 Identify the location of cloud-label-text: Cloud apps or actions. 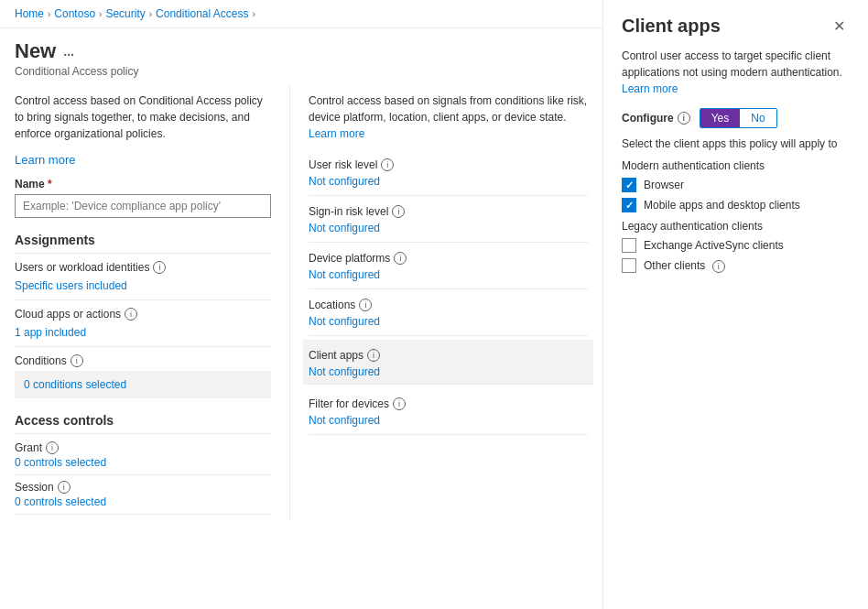
(68, 314).